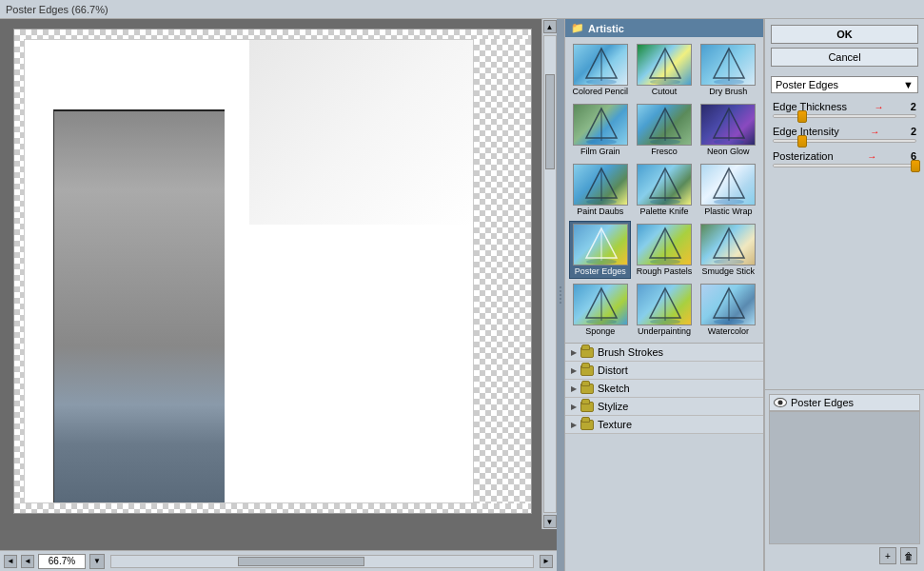  What do you see at coordinates (10, 561) in the screenshot?
I see `scroll-left-btn: ◄` at bounding box center [10, 561].